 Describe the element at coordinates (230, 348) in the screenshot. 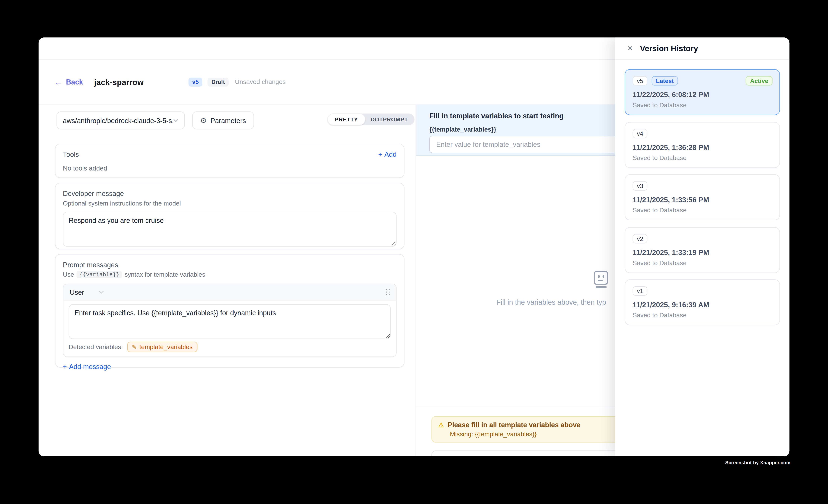

I see `detected-variables-row: Detected variables: ✎ template_variables` at that location.